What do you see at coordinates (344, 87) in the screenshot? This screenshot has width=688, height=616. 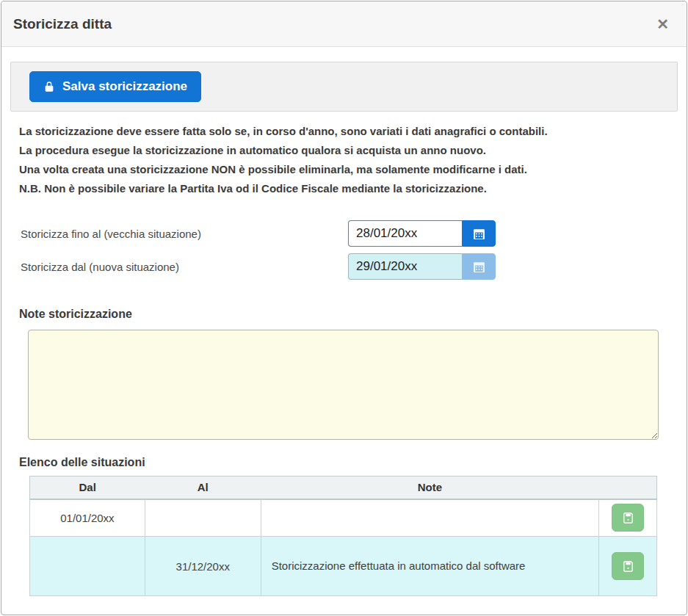 I see `save-panel: Salva storicizzazione` at bounding box center [344, 87].